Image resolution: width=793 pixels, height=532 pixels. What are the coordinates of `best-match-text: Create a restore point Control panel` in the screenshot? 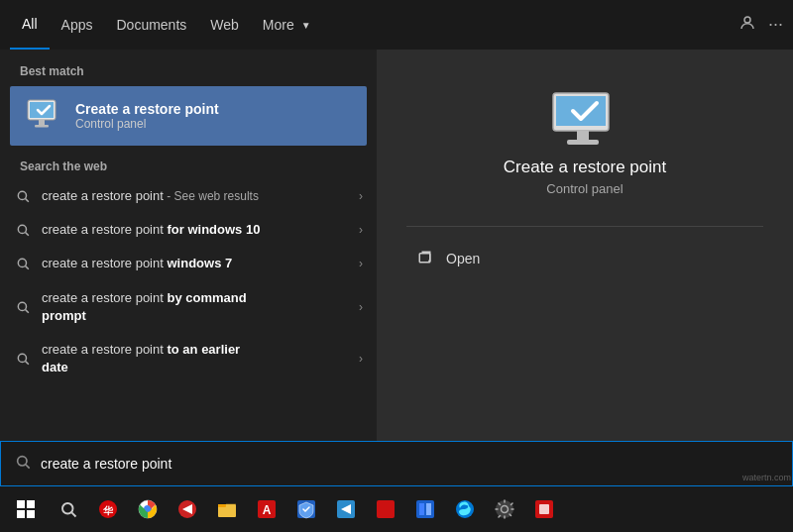 It's located at (147, 116).